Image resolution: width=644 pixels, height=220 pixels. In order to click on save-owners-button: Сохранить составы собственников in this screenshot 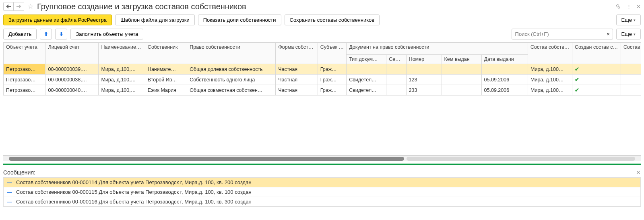, I will do `click(332, 20)`.